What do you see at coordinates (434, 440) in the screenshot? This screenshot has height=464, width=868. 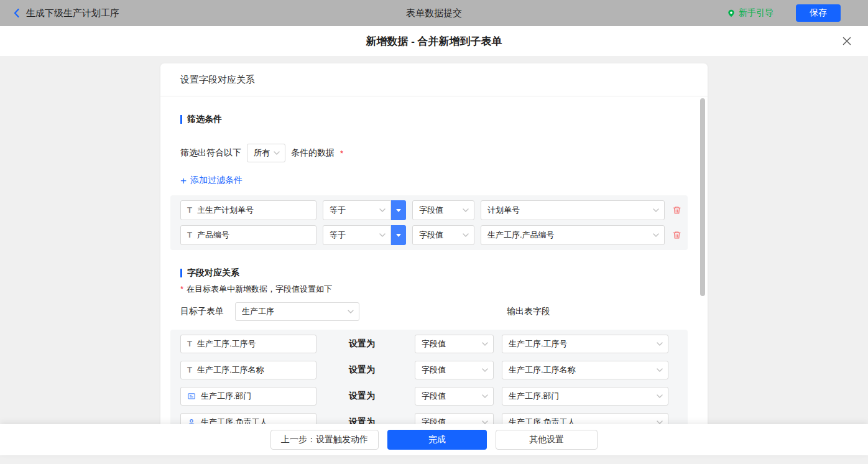 I see `modal-footer: 上一步：设置触发动作 完成 其他设置` at bounding box center [434, 440].